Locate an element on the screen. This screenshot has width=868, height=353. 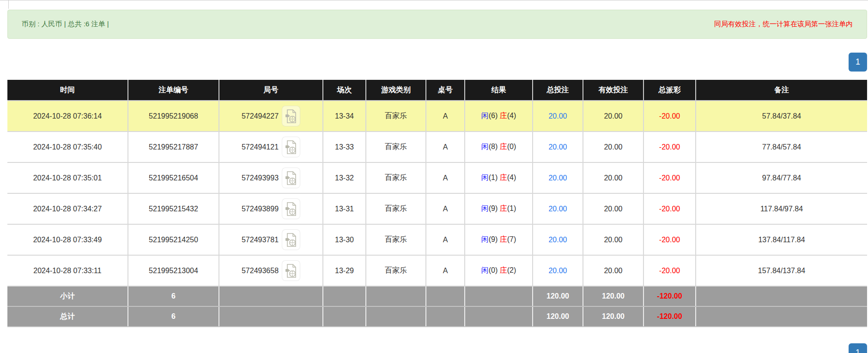
remark-cell: 137.84/117.84 is located at coordinates (782, 240).